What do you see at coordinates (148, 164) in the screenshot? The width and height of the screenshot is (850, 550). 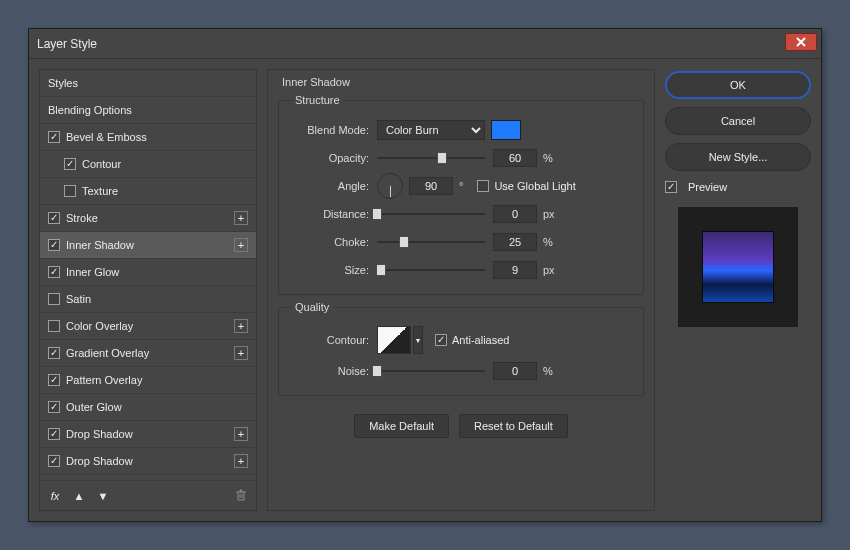 I see `sidebar-item-contour: Contour` at bounding box center [148, 164].